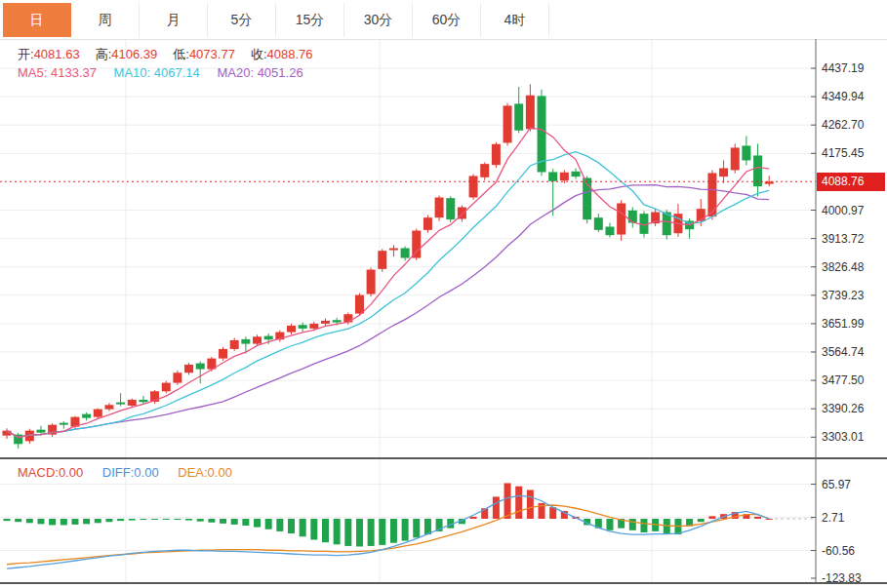  I want to click on open-value: 4081.63, so click(57, 55).